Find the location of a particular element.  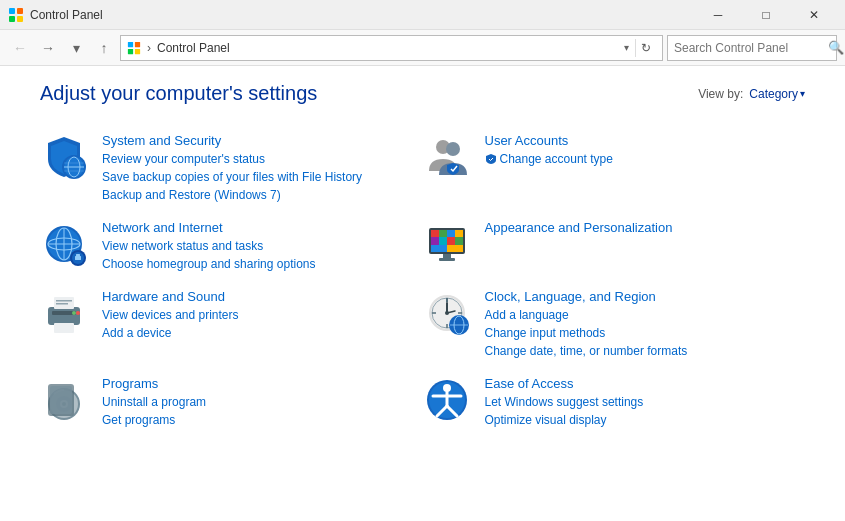

user-accounts-link-1: Change account type is located at coordinates (549, 159).